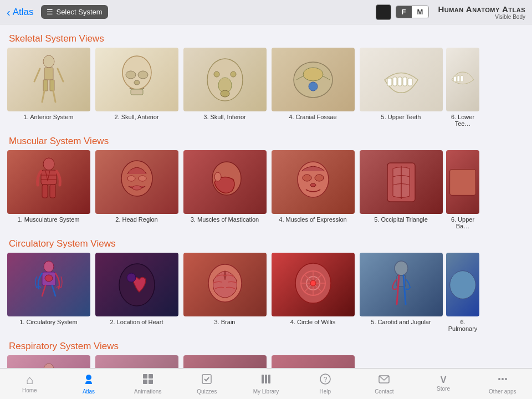 This screenshot has width=532, height=399. What do you see at coordinates (207, 383) in the screenshot?
I see `tab-quizzes: Quizzes` at bounding box center [207, 383].